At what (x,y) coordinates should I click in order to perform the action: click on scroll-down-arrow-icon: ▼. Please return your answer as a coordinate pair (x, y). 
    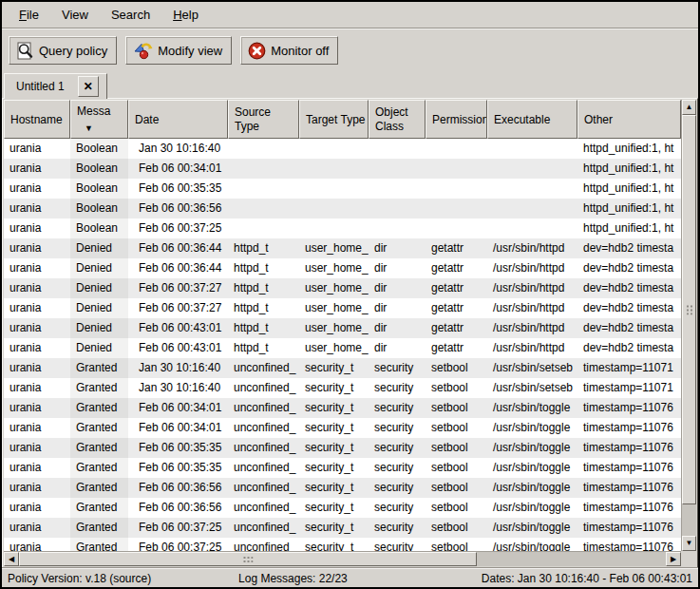
    Looking at the image, I should click on (690, 543).